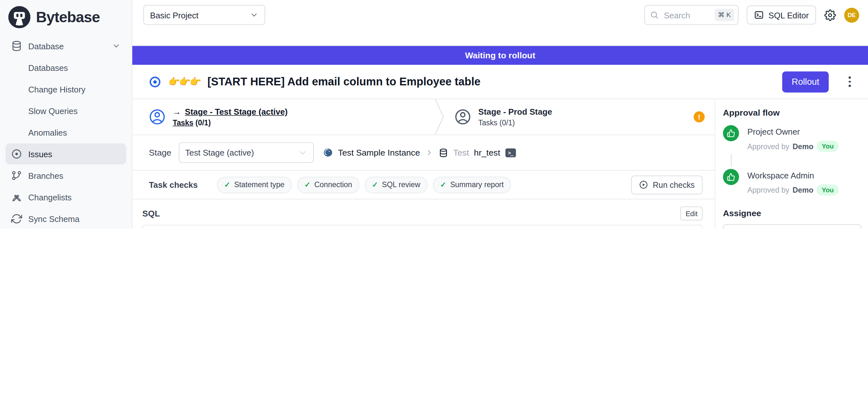  Describe the element at coordinates (66, 154) in the screenshot. I see `sidebar-item-issues: Issues` at that location.